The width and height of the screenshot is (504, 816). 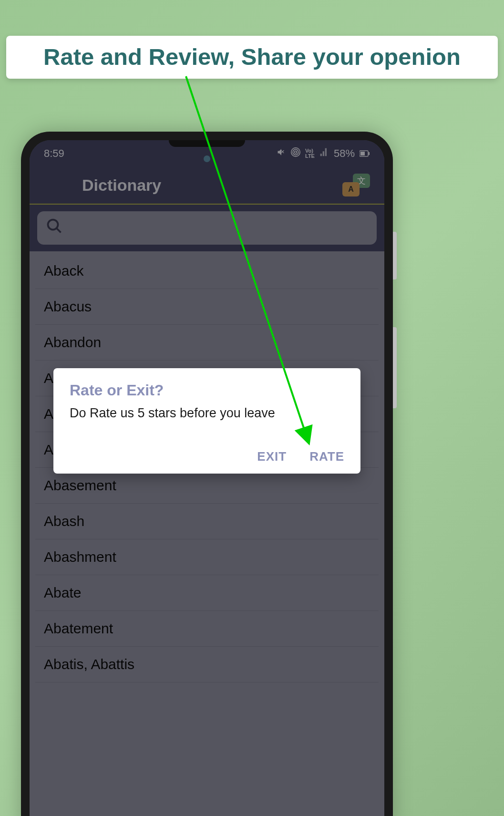 I want to click on status-icons: Vo)LTE 58%, so click(x=323, y=154).